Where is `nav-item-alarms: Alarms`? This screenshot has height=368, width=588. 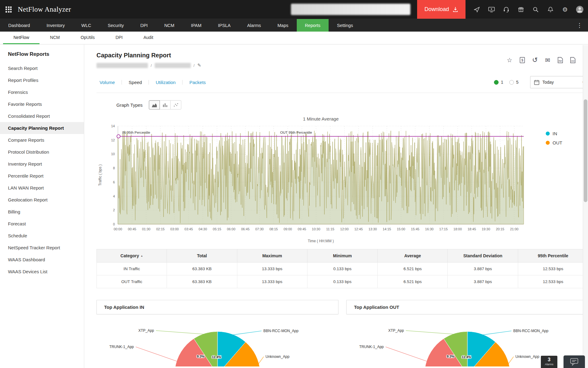 nav-item-alarms: Alarms is located at coordinates (254, 25).